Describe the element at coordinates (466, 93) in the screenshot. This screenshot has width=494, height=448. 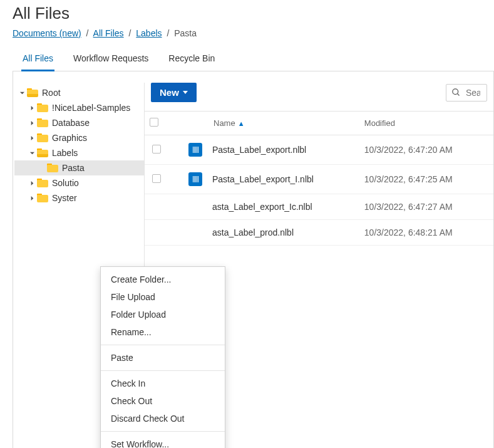
I see `search-box` at that location.